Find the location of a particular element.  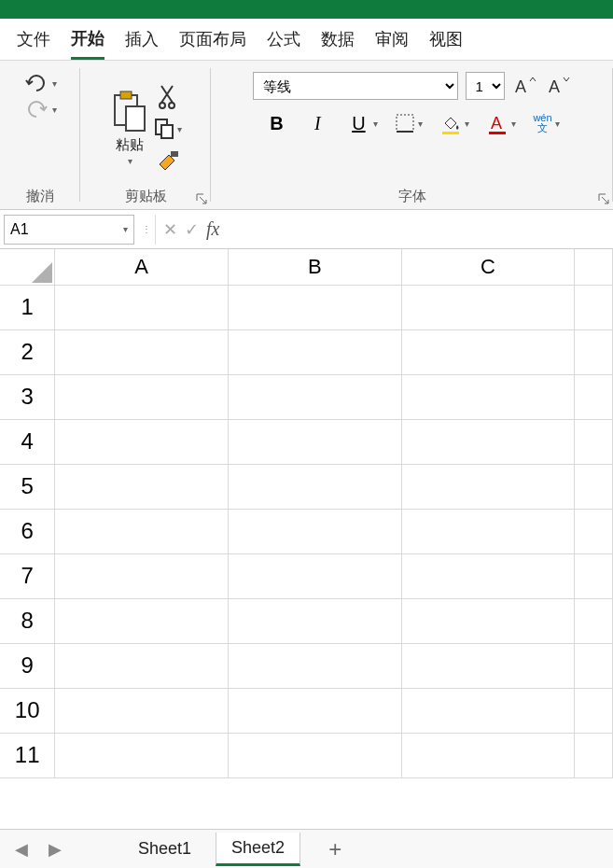

tab-nav-prev: ◀ is located at coordinates (21, 849).